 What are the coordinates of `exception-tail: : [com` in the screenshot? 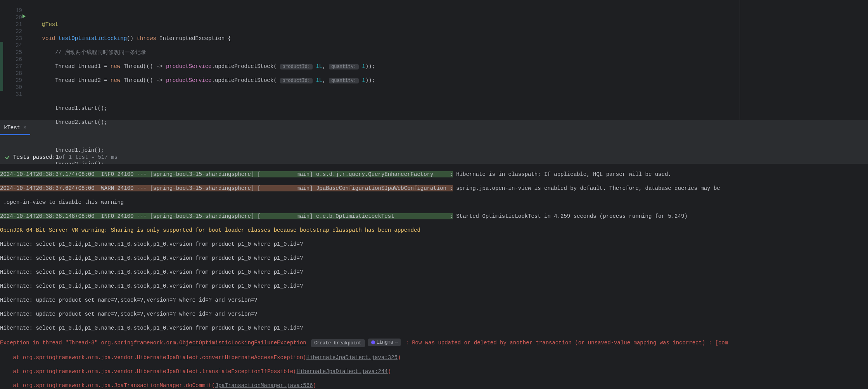 It's located at (717, 343).